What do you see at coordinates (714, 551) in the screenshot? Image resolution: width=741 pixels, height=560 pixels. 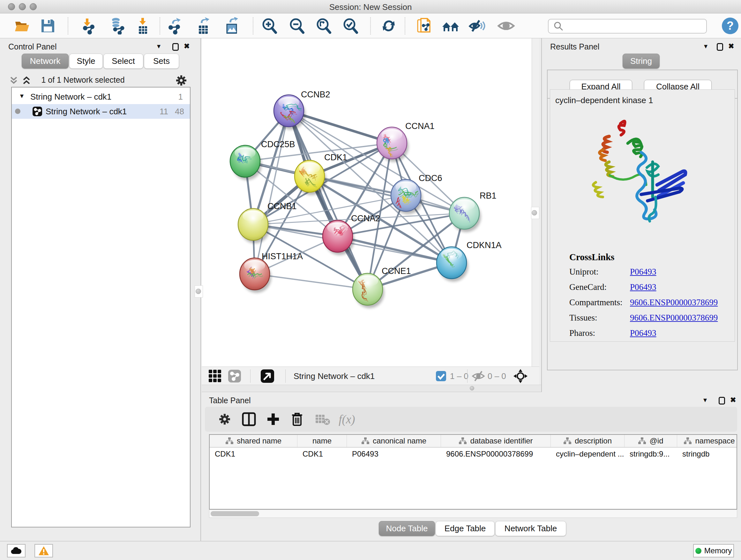 I see `memory-button: Memory` at bounding box center [714, 551].